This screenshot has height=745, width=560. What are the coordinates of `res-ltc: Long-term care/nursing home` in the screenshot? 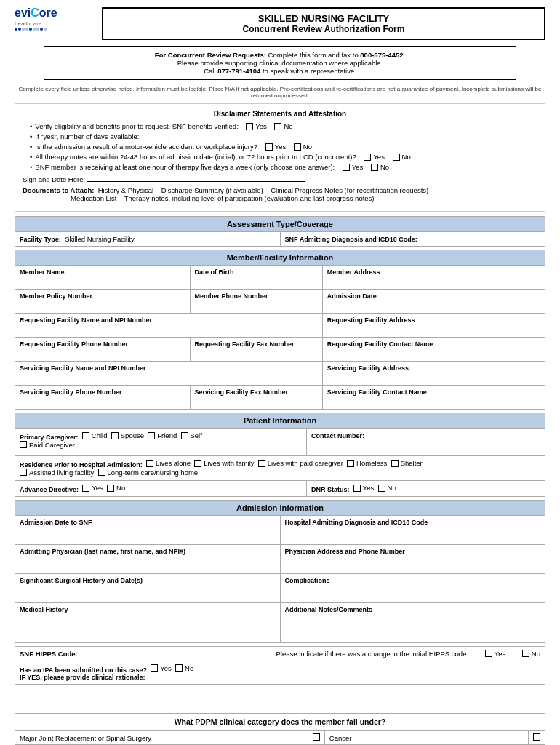 It's located at (148, 473).